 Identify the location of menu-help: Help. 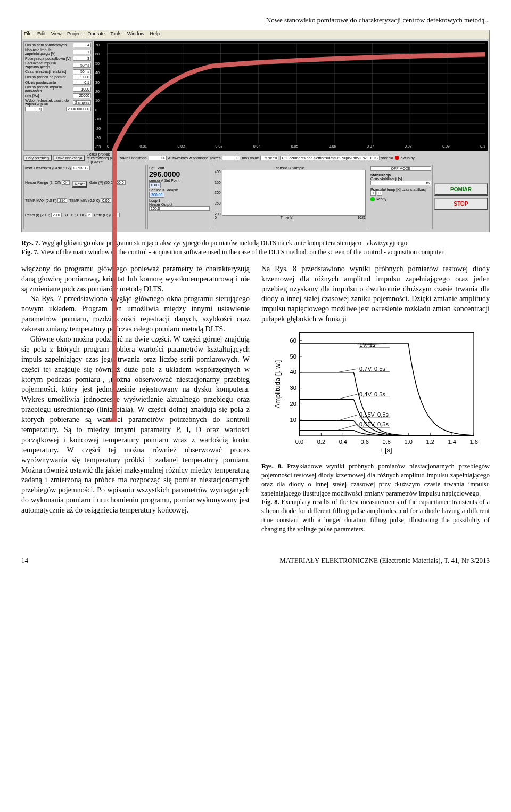
(154, 34).